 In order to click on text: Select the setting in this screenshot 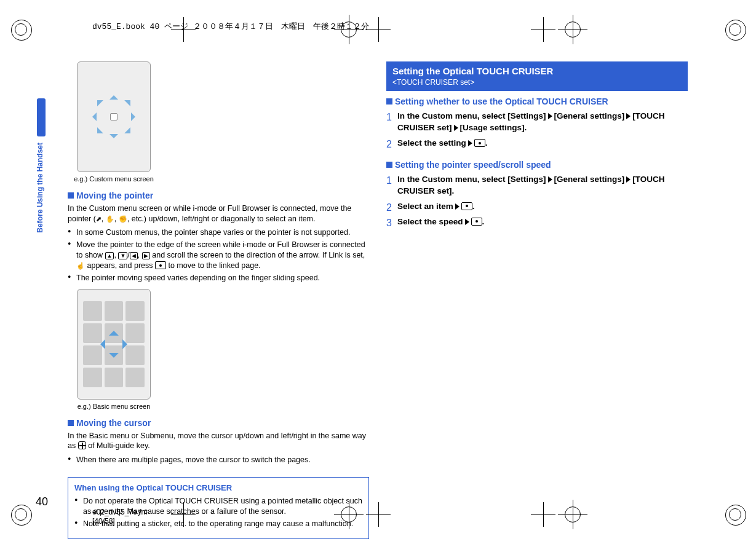, I will do `click(432, 143)`.